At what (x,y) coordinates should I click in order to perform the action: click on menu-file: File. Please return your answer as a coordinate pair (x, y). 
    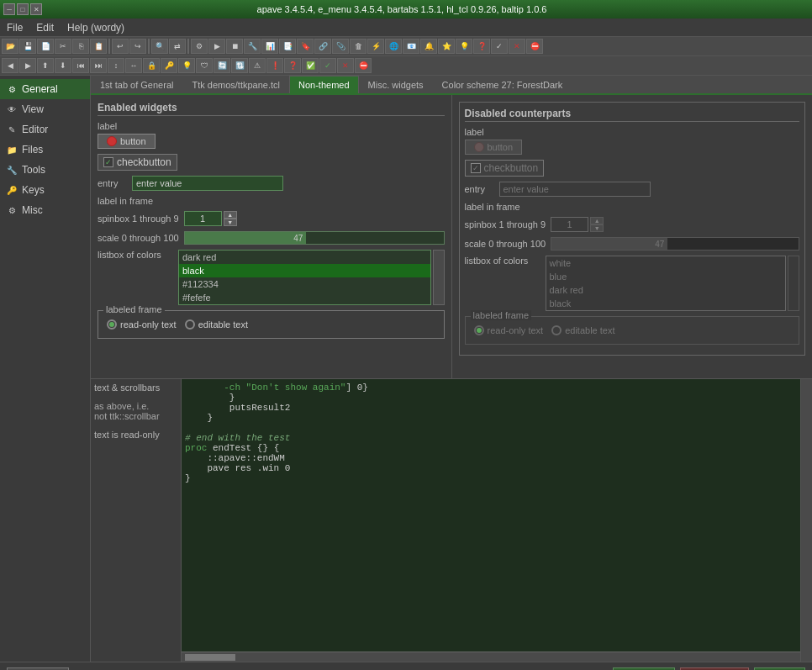
    Looking at the image, I should click on (15, 28).